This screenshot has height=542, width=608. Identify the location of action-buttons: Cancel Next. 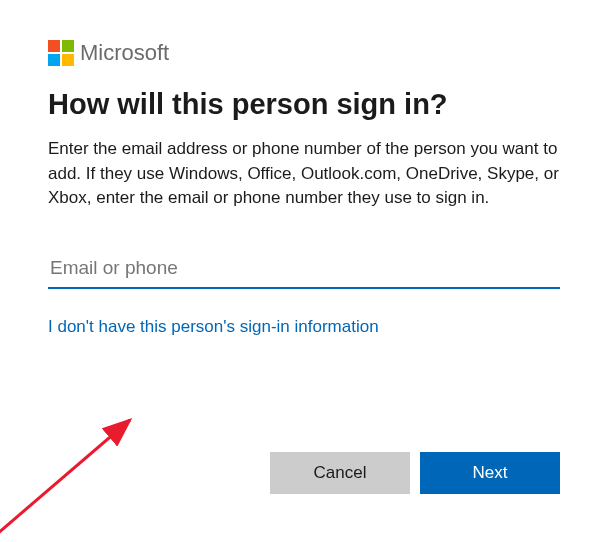
(415, 473).